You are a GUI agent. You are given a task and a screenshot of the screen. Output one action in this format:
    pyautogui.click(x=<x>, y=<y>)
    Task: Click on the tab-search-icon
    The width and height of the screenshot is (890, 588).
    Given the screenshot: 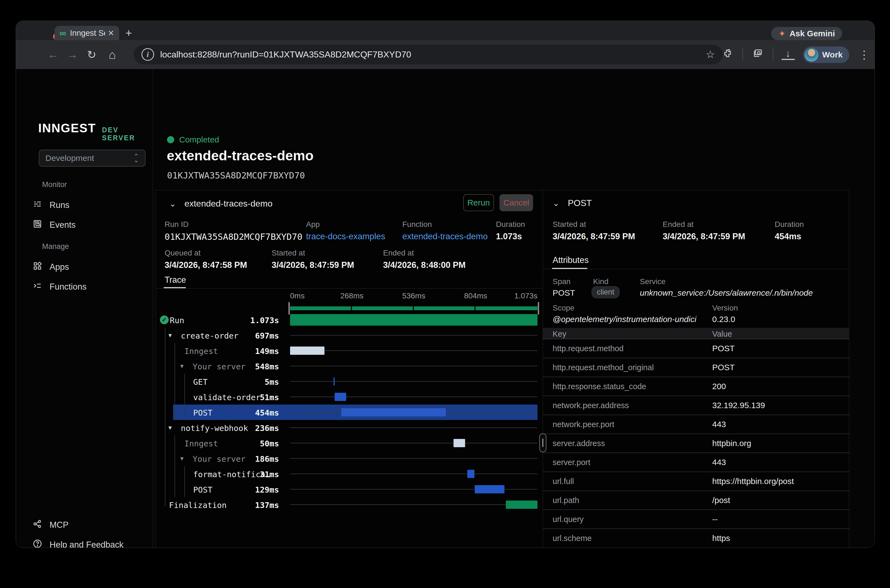 What is the action you would take?
    pyautogui.click(x=758, y=55)
    